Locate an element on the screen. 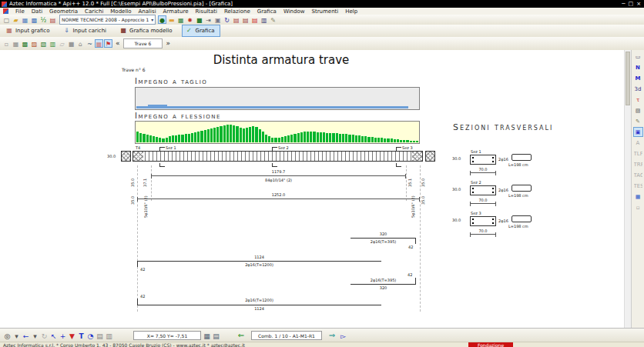 The image size is (644, 347). solid-view-icon: ■ is located at coordinates (71, 43).